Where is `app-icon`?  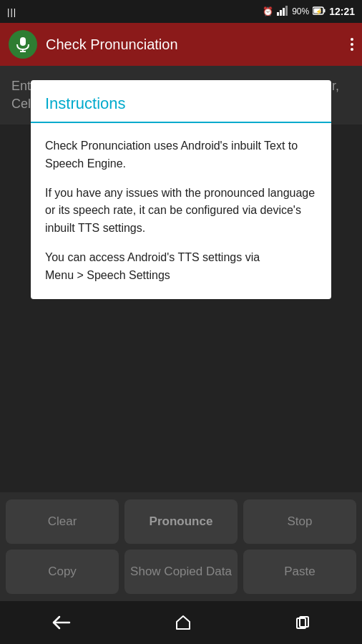
app-icon is located at coordinates (23, 44).